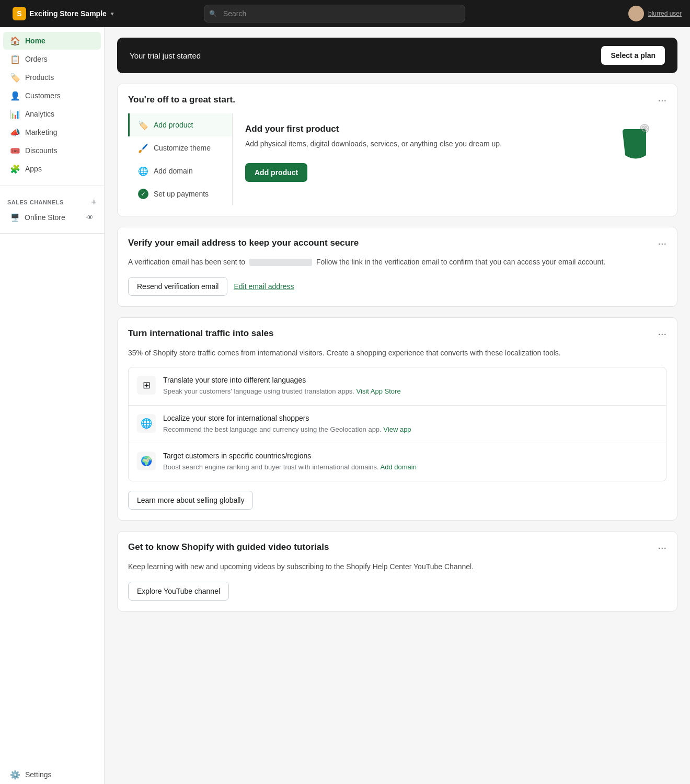 The image size is (690, 784). I want to click on store-selector: S Exciting Store Sample ▼, so click(64, 14).